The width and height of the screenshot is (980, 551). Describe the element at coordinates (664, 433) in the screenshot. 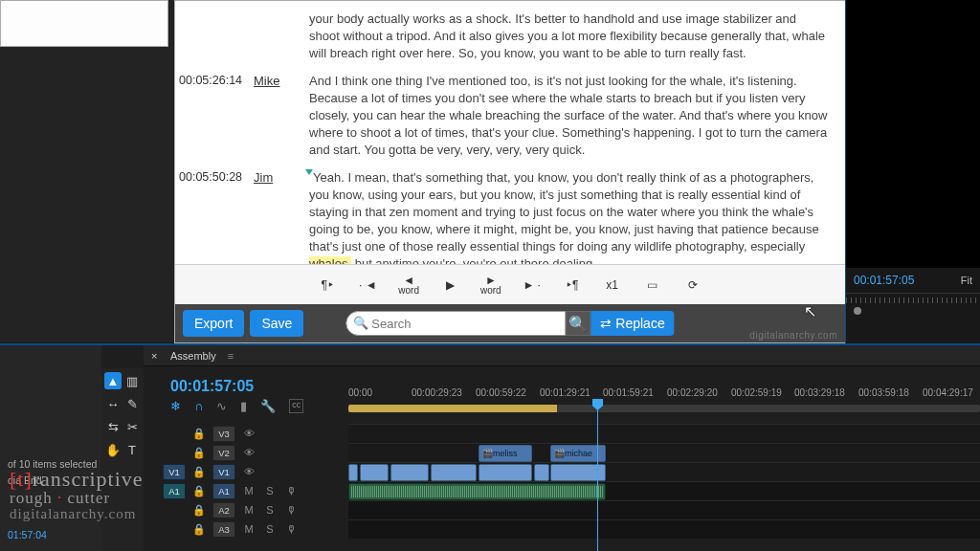

I see `video-track-v3` at that location.